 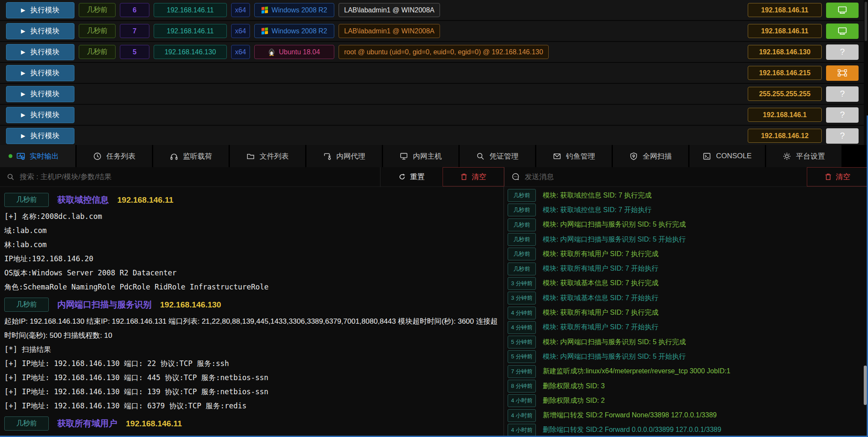 What do you see at coordinates (522, 283) in the screenshot?
I see `notification-time-badge: 3 分钟前` at bounding box center [522, 283].